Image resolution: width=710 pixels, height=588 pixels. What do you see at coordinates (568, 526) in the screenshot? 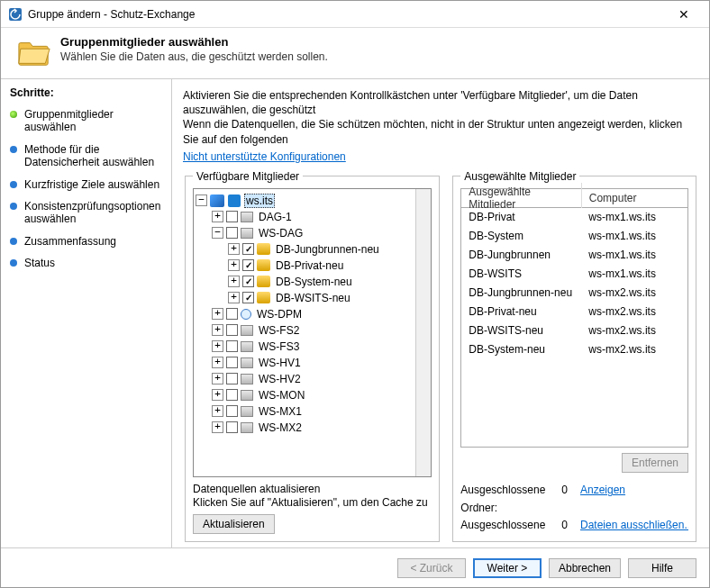
I see `excluded-files-count: 0` at bounding box center [568, 526].